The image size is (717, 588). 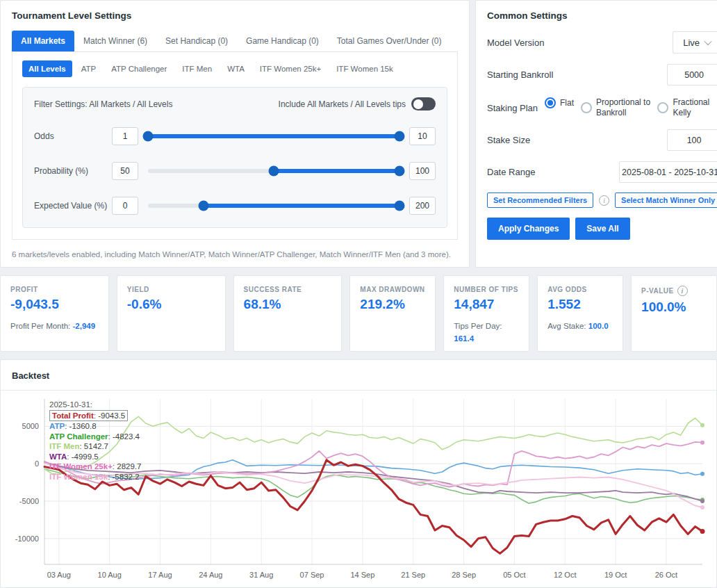 What do you see at coordinates (674, 313) in the screenshot?
I see `stat-card-p-value: P-VALUEi100.0%` at bounding box center [674, 313].